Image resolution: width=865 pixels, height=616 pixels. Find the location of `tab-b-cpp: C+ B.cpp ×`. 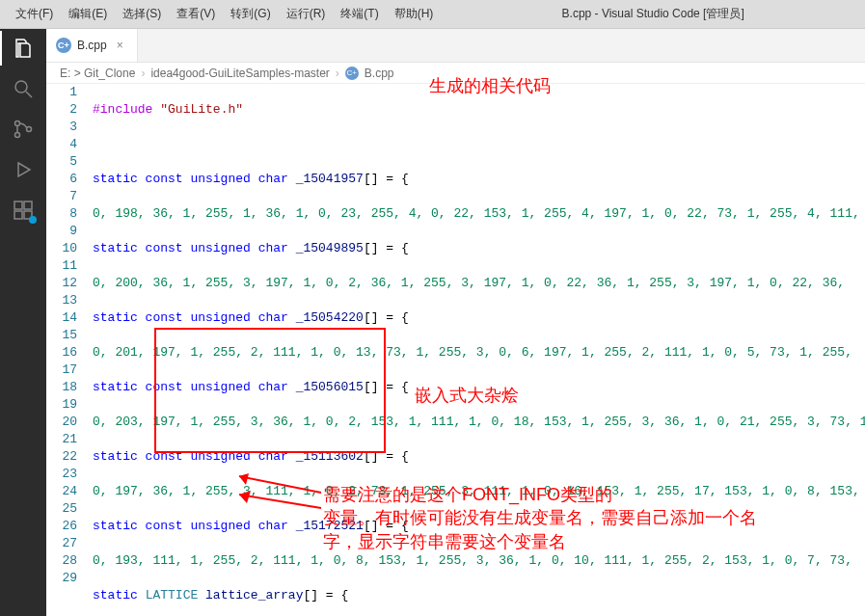

tab-b-cpp: C+ B.cpp × is located at coordinates (93, 45).